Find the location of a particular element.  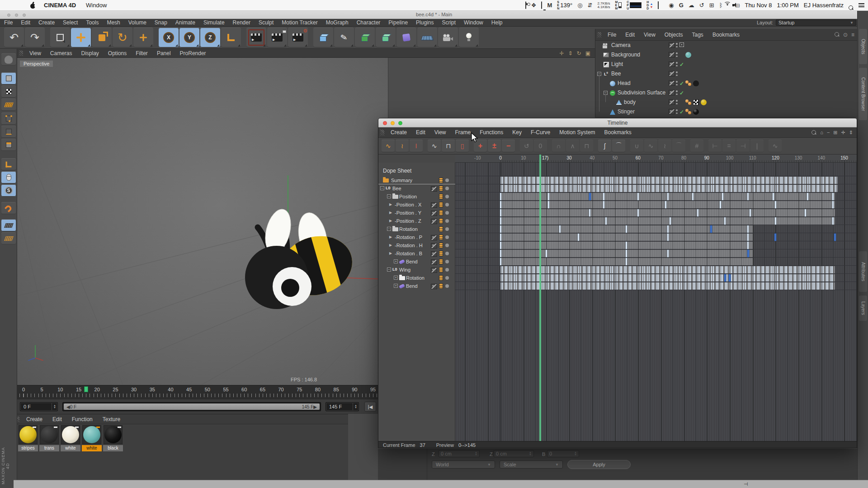

generator-button is located at coordinates (386, 38).